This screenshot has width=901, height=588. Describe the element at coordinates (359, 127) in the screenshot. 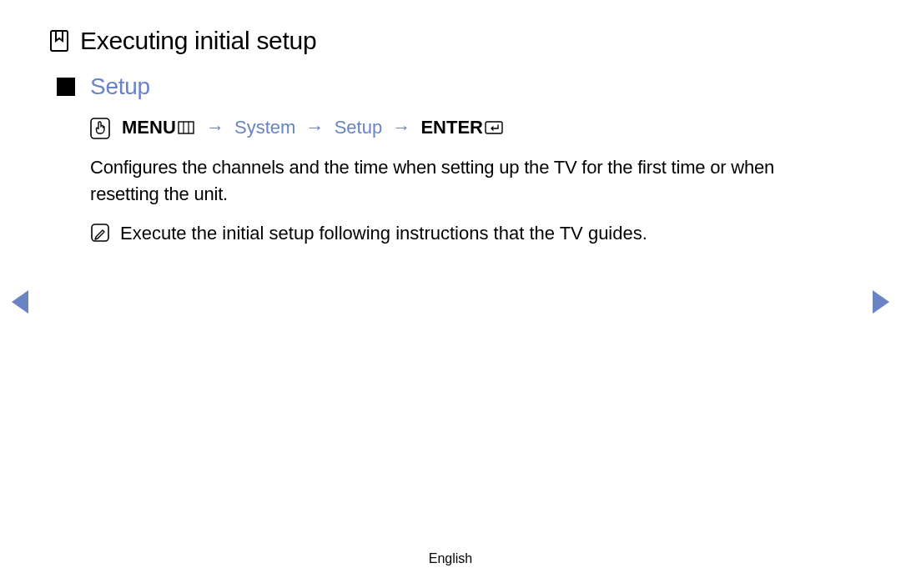

I see `nav-setup-label: Setup` at that location.